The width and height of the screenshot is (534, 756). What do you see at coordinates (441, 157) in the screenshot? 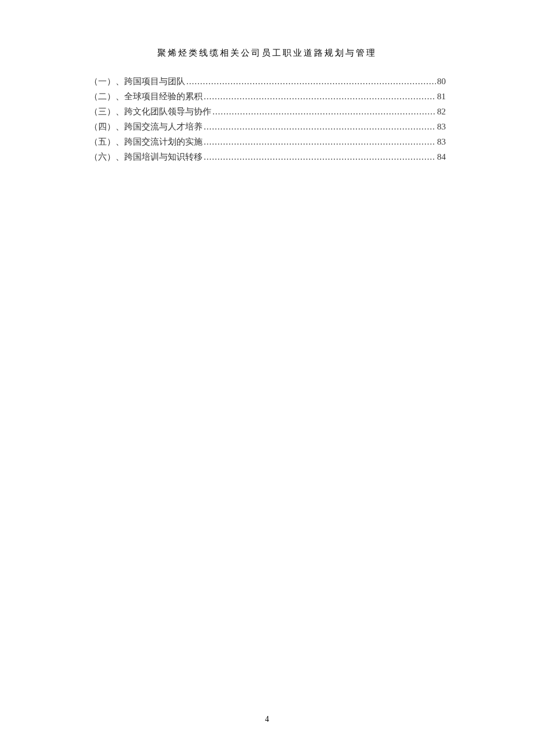
I see `toc-entry-page: 84` at bounding box center [441, 157].